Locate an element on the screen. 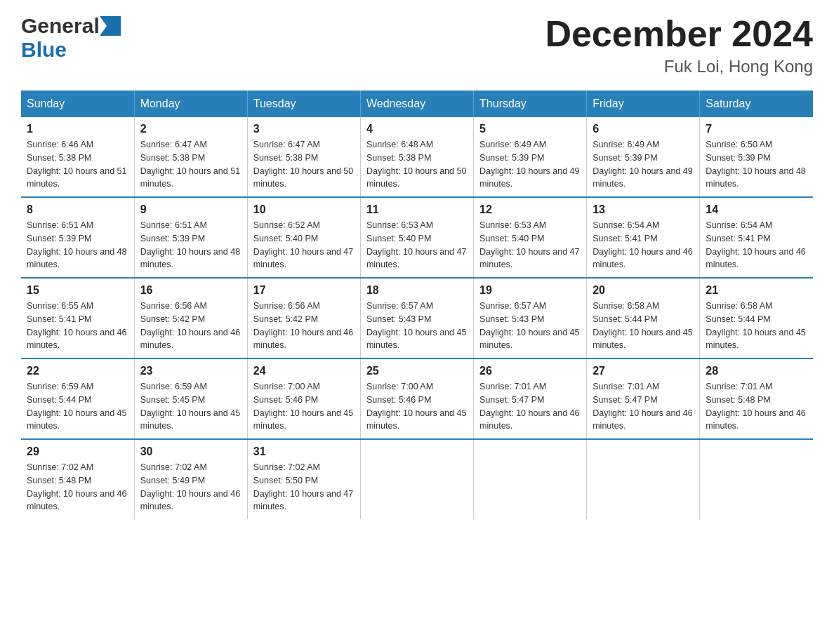 The height and width of the screenshot is (644, 834). table-row: 13Sunrise: 6:54 AMSunset: 5:41 PMDayligh… is located at coordinates (643, 237).